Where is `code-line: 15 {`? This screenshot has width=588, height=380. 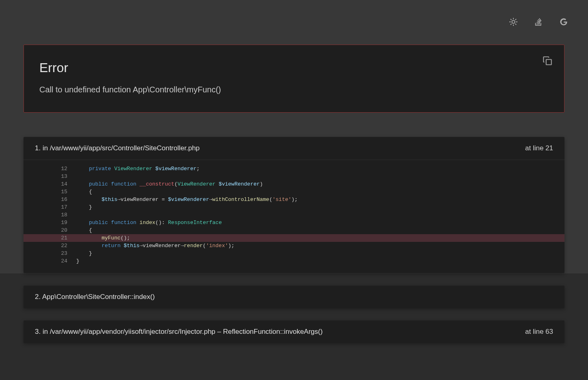 code-line: 15 { is located at coordinates (294, 192).